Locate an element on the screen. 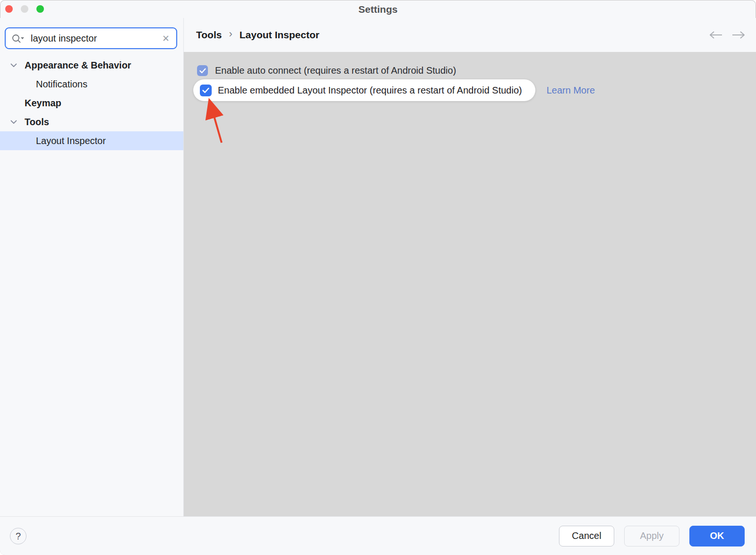  dialog-footer: ? Cancel Apply OK is located at coordinates (378, 536).